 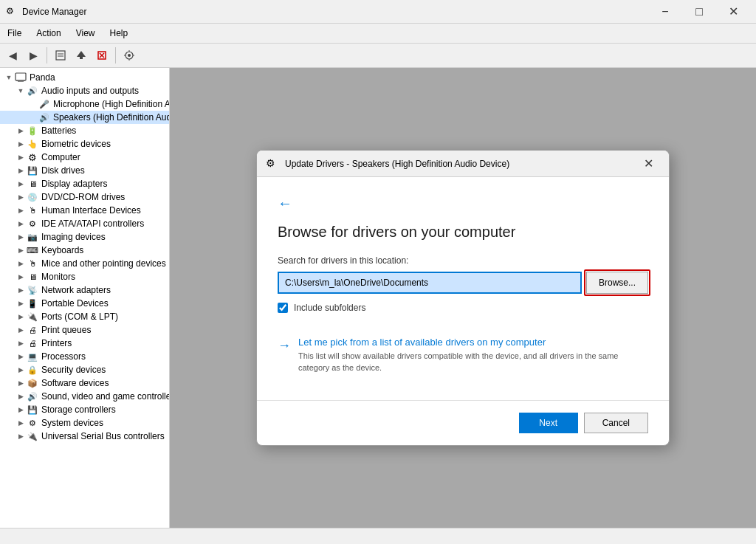 I want to click on scan-hardware-button, so click(x=129, y=55).